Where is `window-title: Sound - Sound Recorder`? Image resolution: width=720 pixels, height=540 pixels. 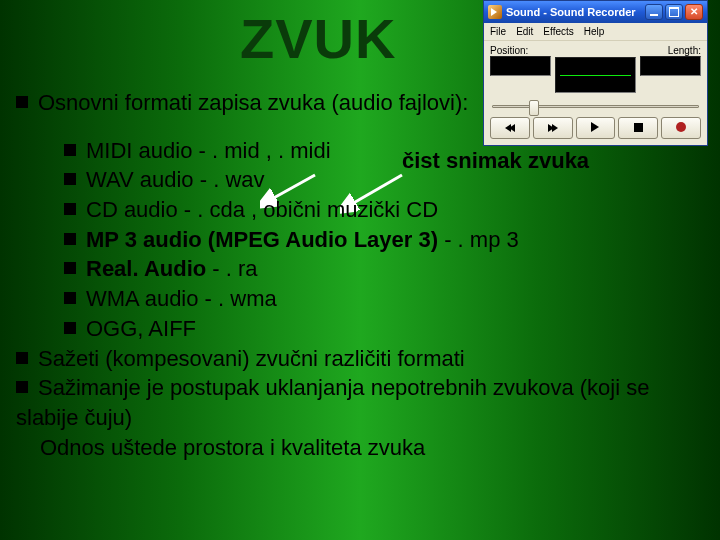 window-title: Sound - Sound Recorder is located at coordinates (574, 12).